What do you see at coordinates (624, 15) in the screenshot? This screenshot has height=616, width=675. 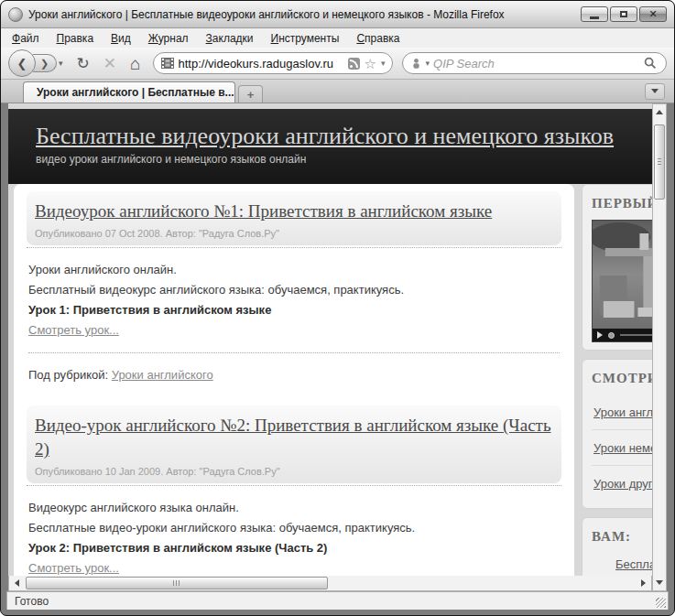 I see `restore-icon` at bounding box center [624, 15].